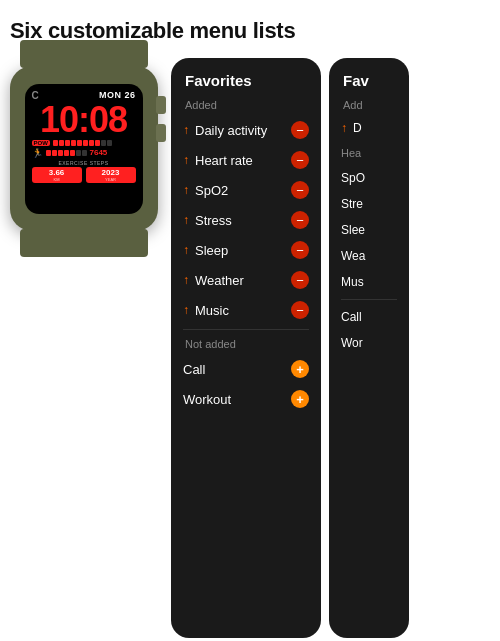  What do you see at coordinates (111, 172) in the screenshot?
I see `watch-stat-year-val: 2023` at bounding box center [111, 172].